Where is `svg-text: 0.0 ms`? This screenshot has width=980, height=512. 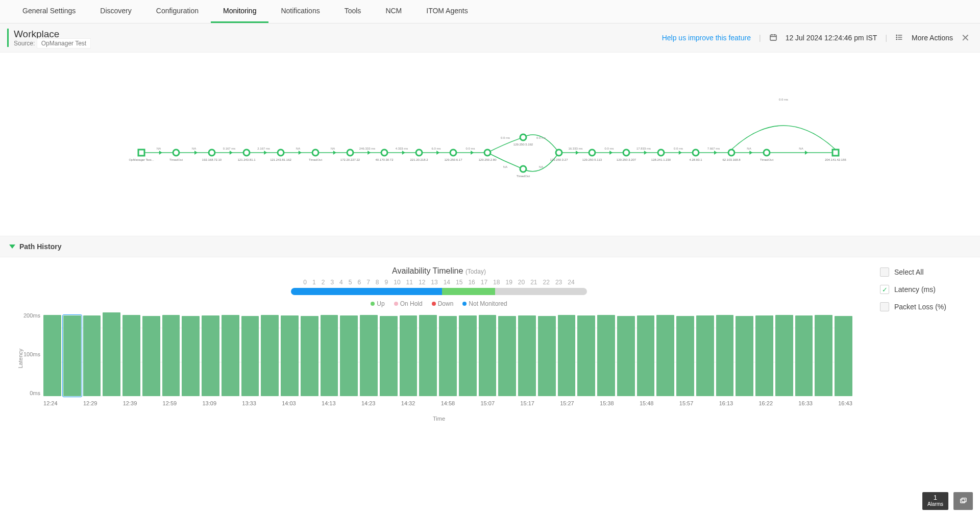 svg-text: 0.0 ms is located at coordinates (783, 100).